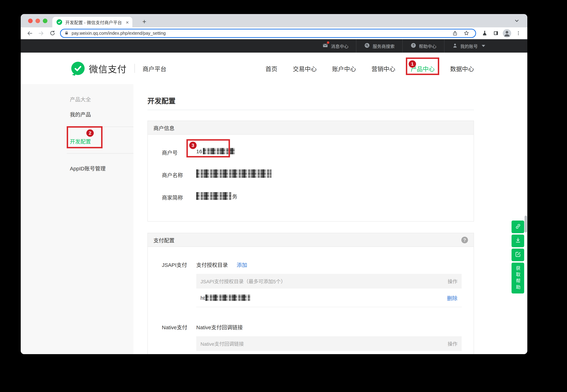  What do you see at coordinates (518, 255) in the screenshot?
I see `edit-button` at bounding box center [518, 255].